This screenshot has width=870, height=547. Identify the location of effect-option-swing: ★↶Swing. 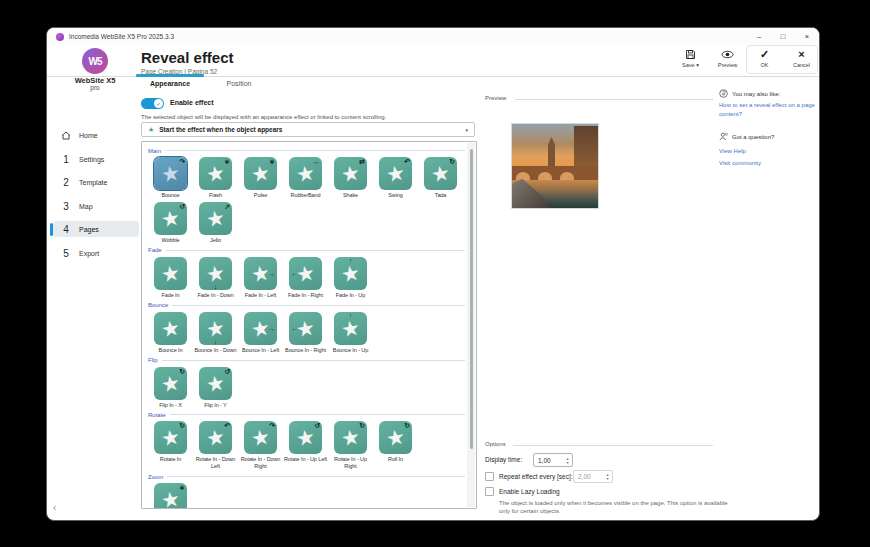
(396, 178).